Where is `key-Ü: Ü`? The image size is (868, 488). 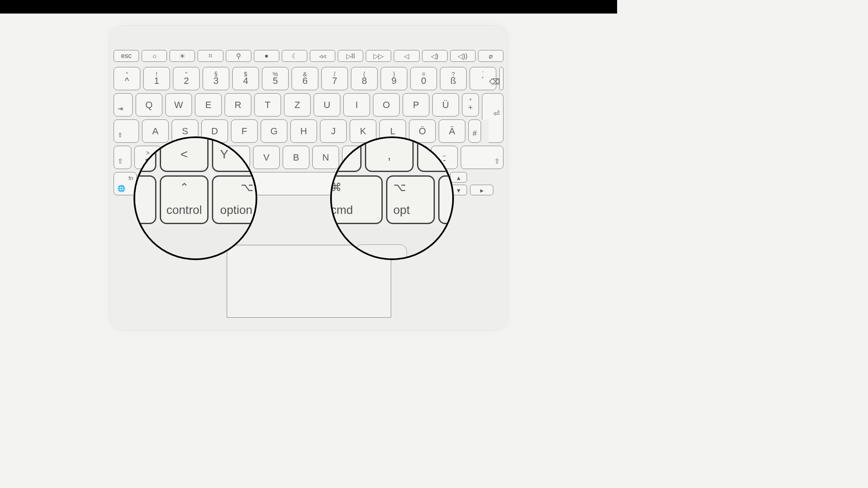
key-Ü: Ü is located at coordinates (446, 105).